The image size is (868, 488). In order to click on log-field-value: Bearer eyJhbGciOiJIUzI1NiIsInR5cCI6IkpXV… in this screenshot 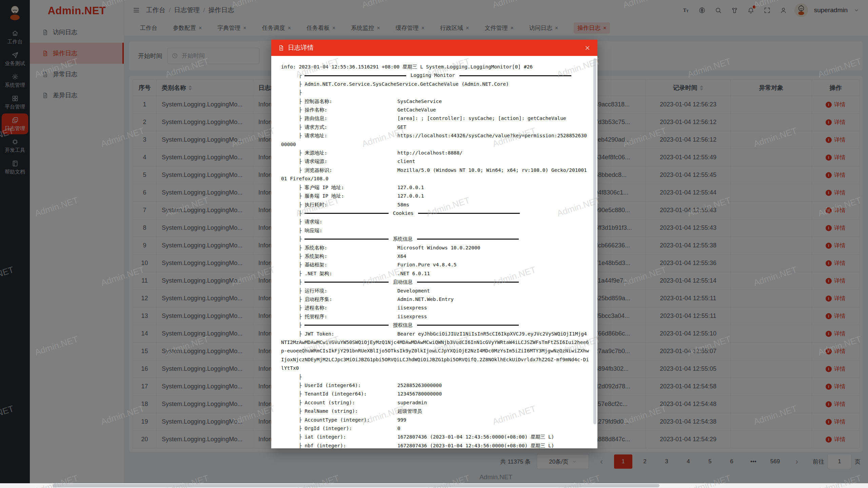, I will do `click(495, 334)`.